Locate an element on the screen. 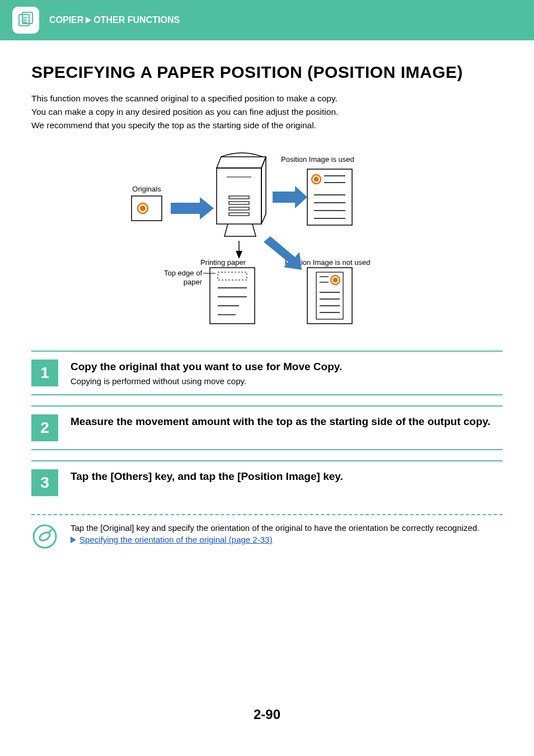 The width and height of the screenshot is (534, 756). page-header: COPIER OTHER FUNCTIONS is located at coordinates (267, 20).